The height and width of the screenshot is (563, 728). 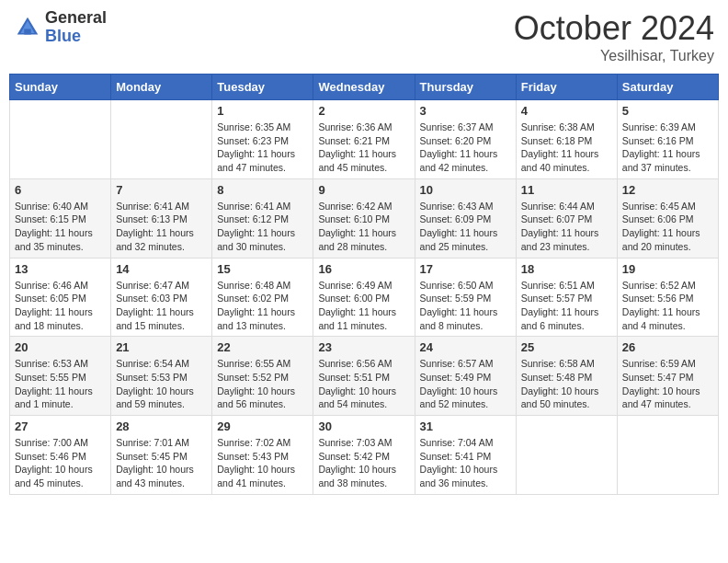 What do you see at coordinates (364, 348) in the screenshot?
I see `day-number: 23` at bounding box center [364, 348].